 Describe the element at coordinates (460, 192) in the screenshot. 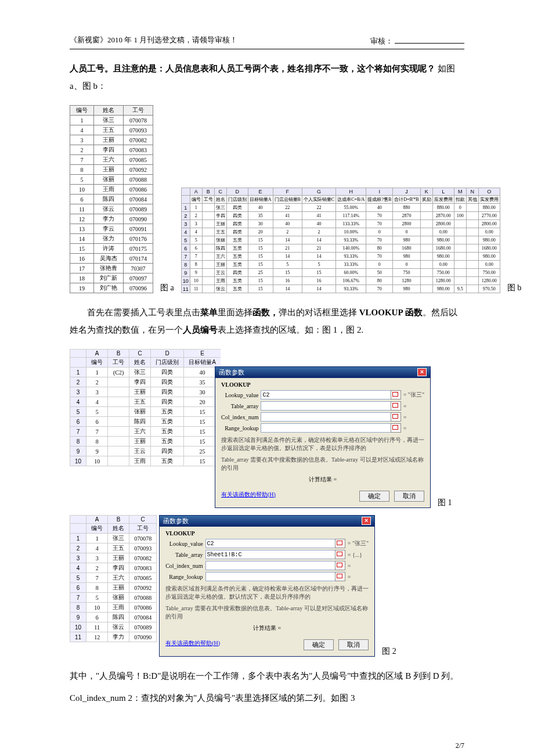

I see `col-letter: M` at that location.